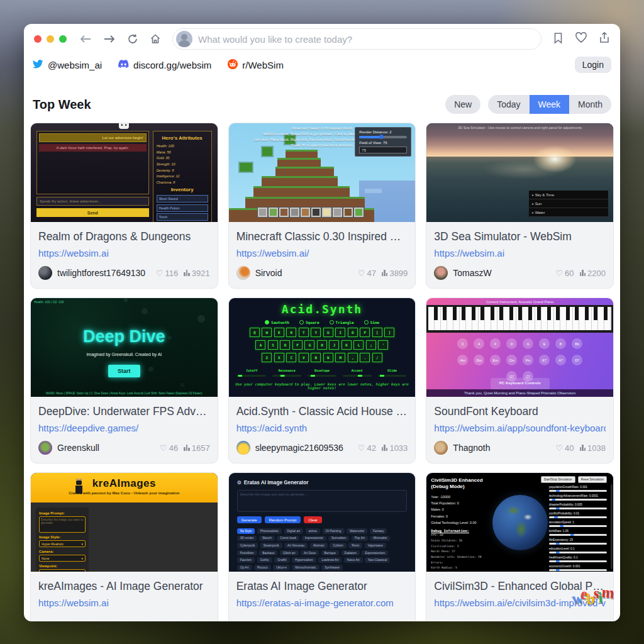 The width and height of the screenshot is (644, 644). Describe the element at coordinates (463, 104) in the screenshot. I see `filter-new: New` at that location.